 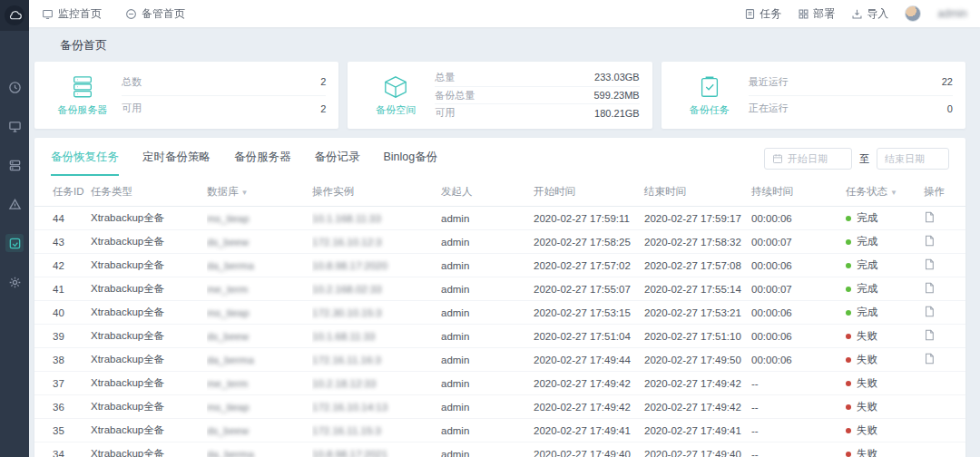 What do you see at coordinates (223, 109) in the screenshot?
I see `stat-row: 可用2` at bounding box center [223, 109].